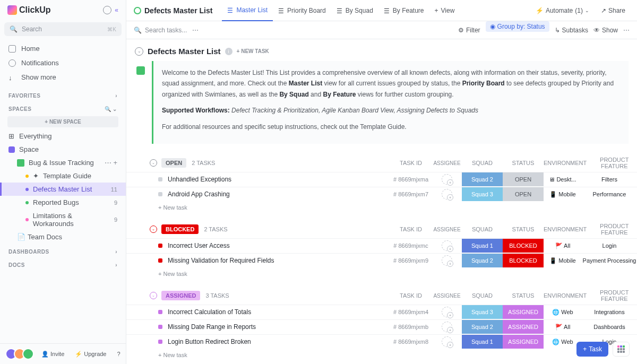 This screenshot has width=637, height=364. I want to click on new-space-button: + NEW SPACE, so click(63, 122).